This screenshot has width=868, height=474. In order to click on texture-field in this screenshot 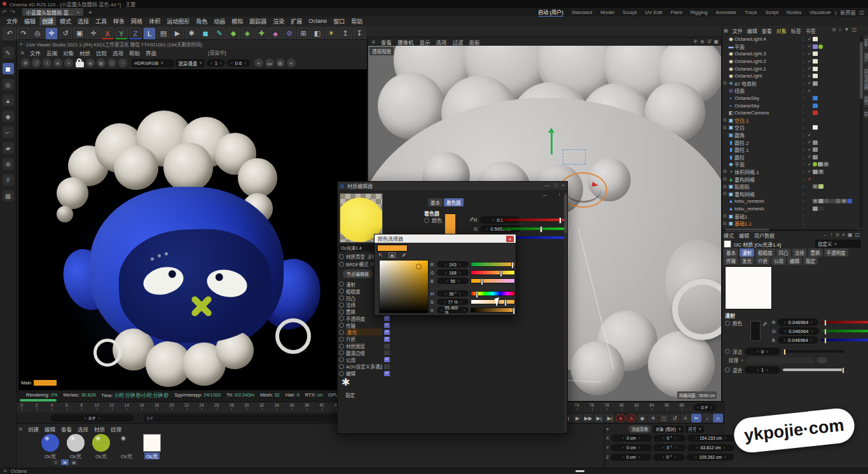, I will do `click(780, 360)`.